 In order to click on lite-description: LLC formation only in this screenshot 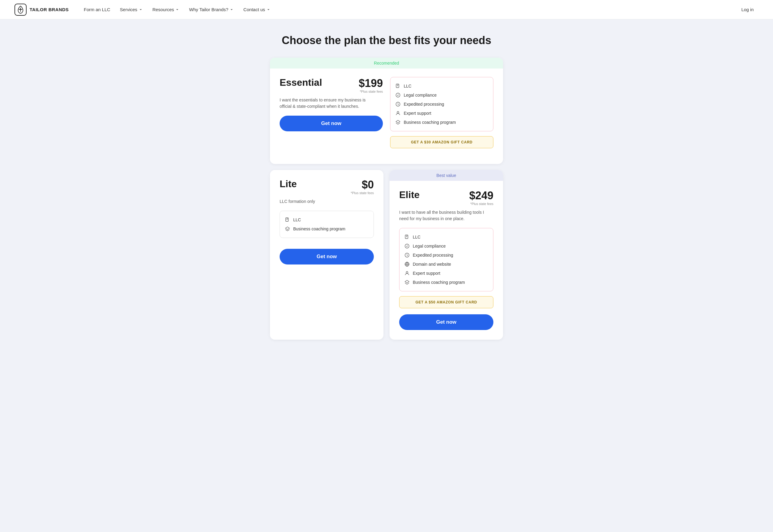, I will do `click(325, 201)`.